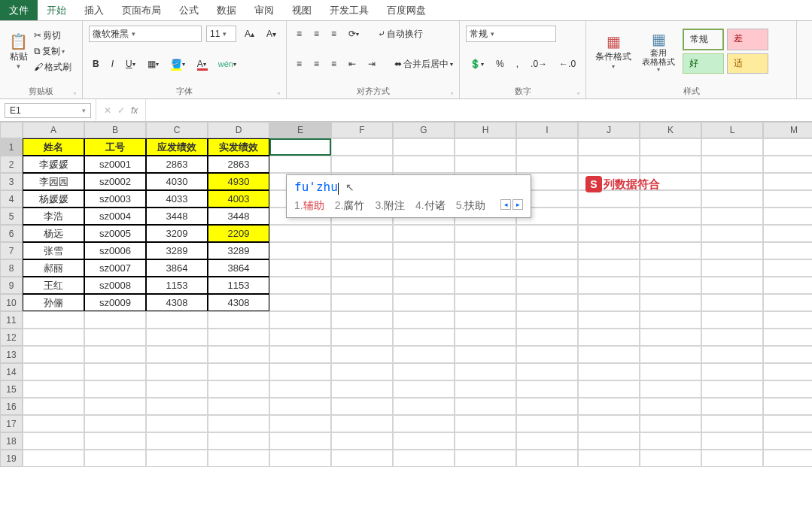 This screenshot has height=512, width=812. What do you see at coordinates (477, 64) in the screenshot?
I see `currency-button: 💲▾` at bounding box center [477, 64].